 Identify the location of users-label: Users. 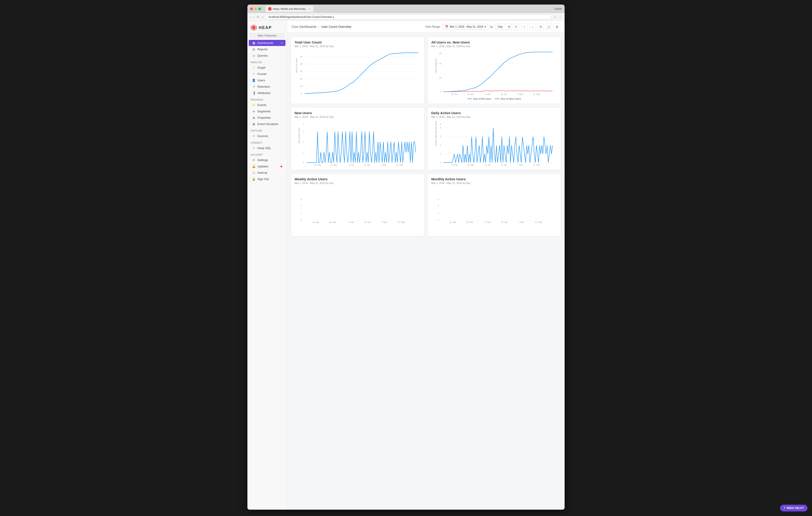
(261, 80).